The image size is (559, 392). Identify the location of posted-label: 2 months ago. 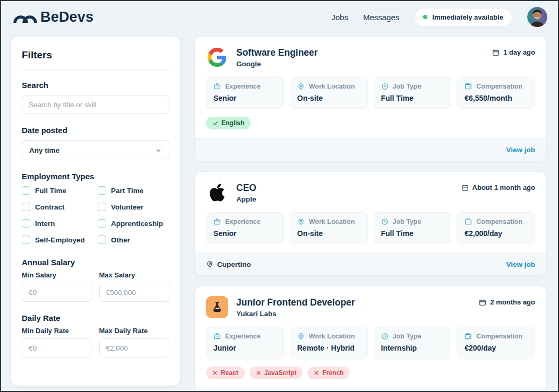
(513, 302).